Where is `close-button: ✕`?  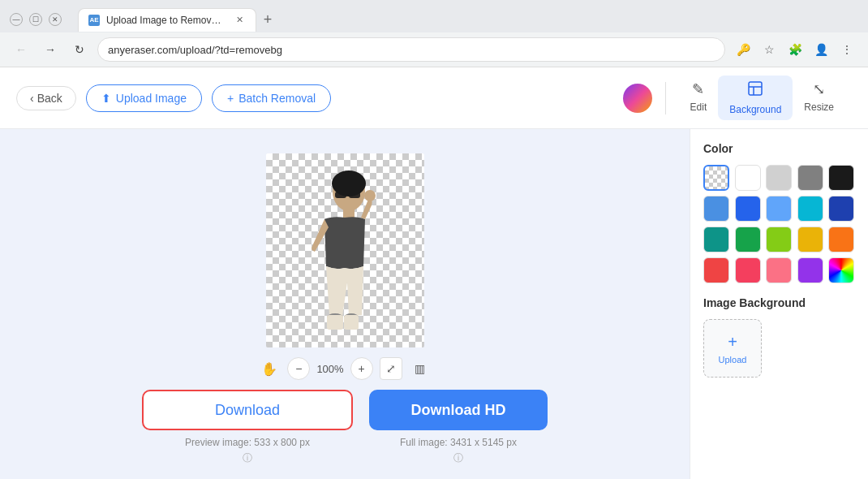
close-button: ✕ is located at coordinates (55, 19).